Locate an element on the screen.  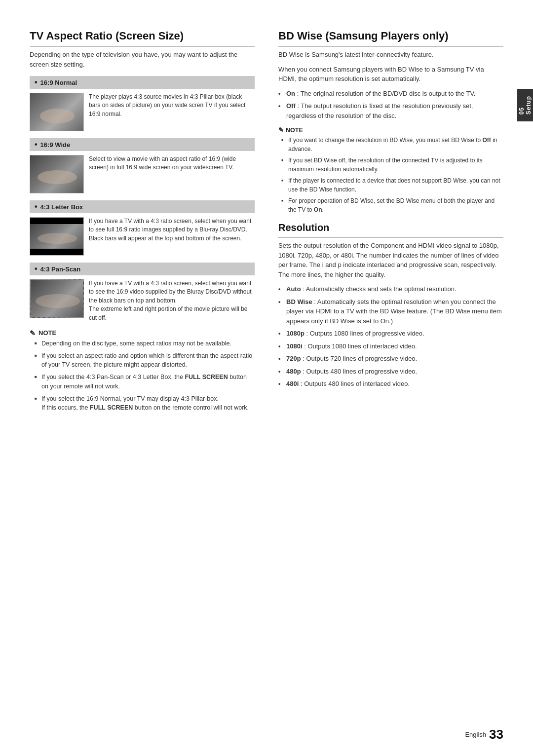
resolution-intro: Sets the output resolution of the Compon… is located at coordinates (391, 260).